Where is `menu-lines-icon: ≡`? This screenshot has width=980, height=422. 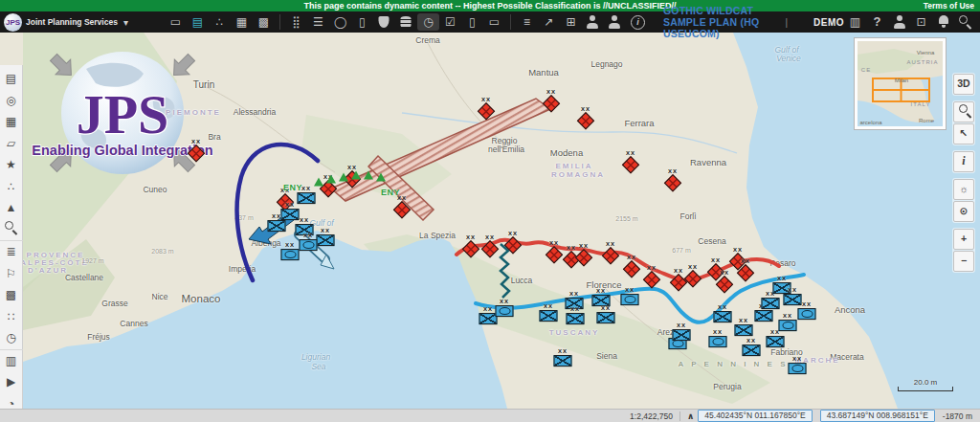
menu-lines-icon: ≡ is located at coordinates (526, 22).